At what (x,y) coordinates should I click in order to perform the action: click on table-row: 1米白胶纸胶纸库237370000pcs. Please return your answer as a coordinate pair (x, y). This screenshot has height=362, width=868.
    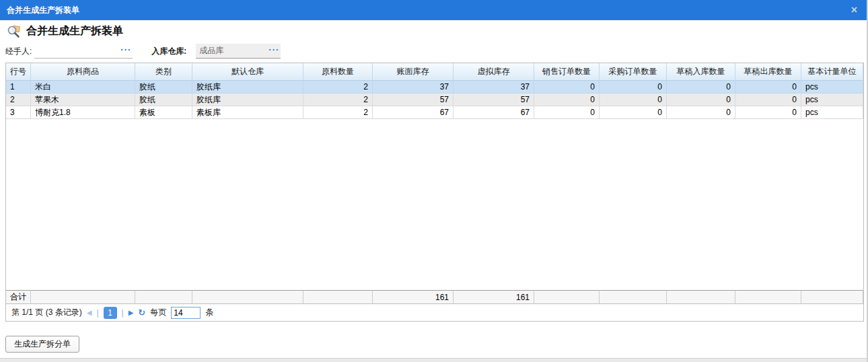
    Looking at the image, I should click on (435, 87).